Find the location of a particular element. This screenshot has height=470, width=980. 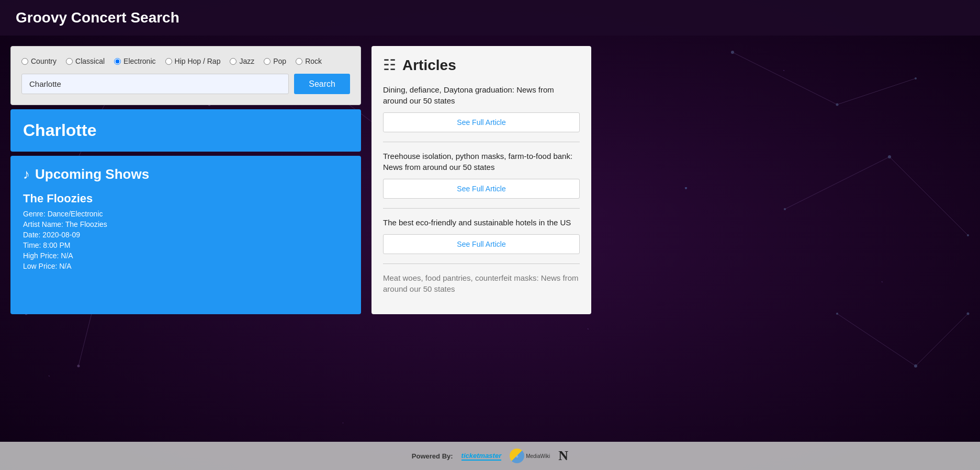

article-headline-1: Treehouse isolation, python masks, farm-… is located at coordinates (481, 162).